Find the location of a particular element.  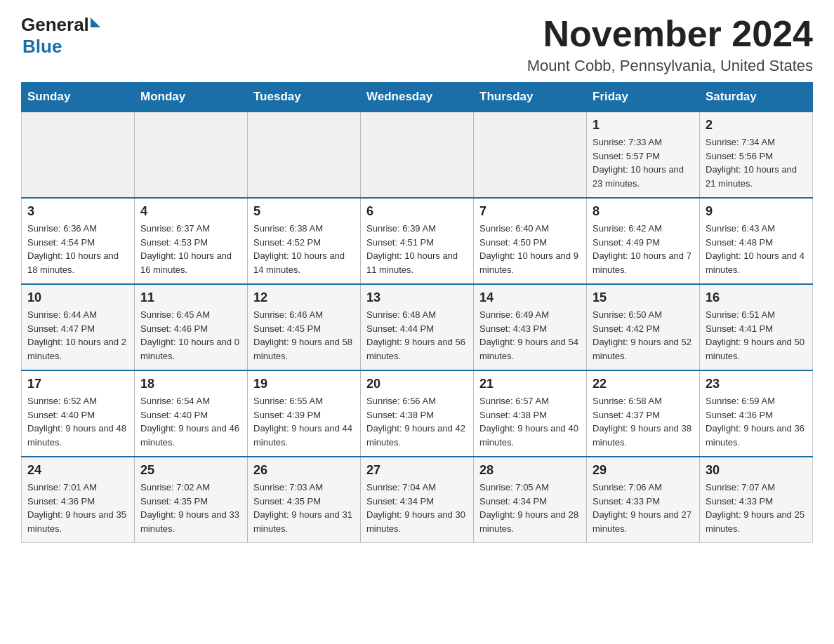

day-info: Sunrise: 6:48 AM Sunset: 4:44 PM Dayligh… is located at coordinates (416, 335).